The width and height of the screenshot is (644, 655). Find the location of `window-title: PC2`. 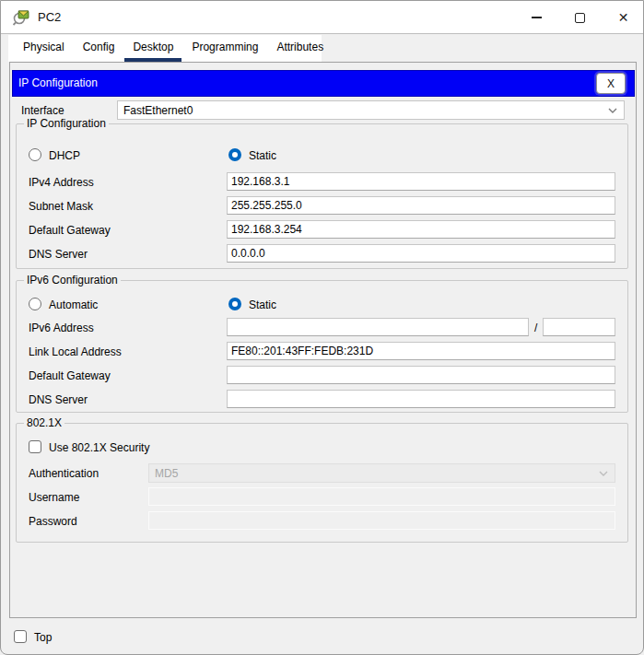

window-title: PC2 is located at coordinates (50, 17).